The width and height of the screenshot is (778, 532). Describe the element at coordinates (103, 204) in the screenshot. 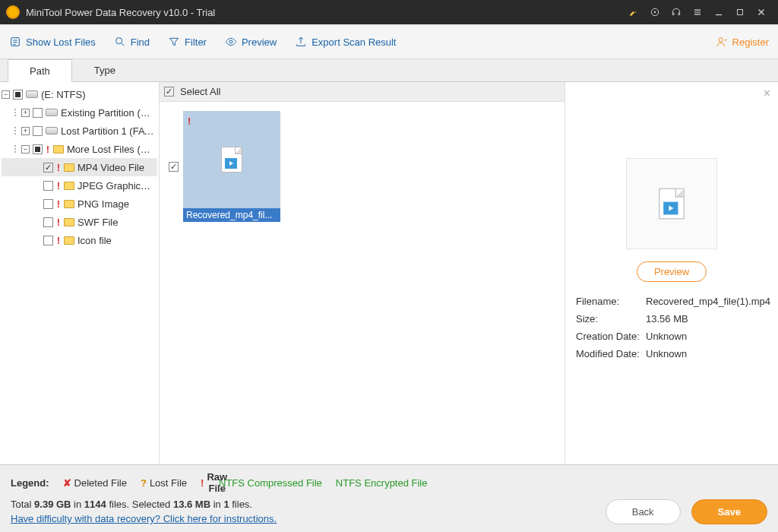

I see `tree-label: PNG Image` at that location.